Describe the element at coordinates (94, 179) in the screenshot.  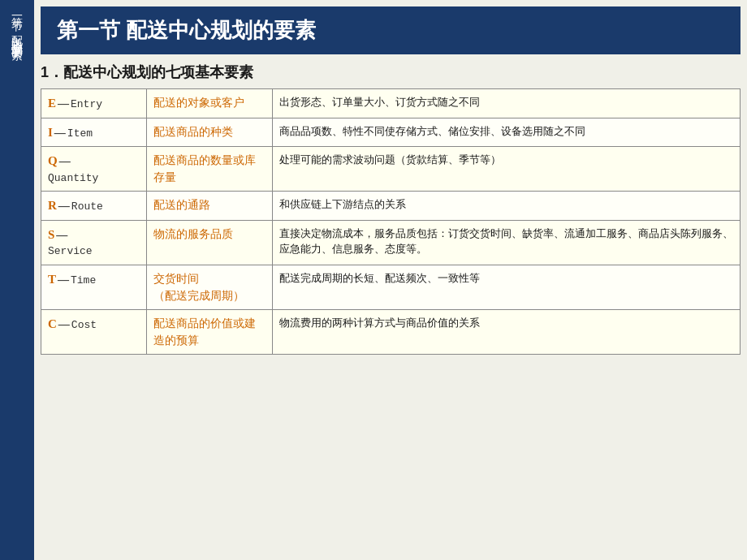
I see `key-word: Quantity` at that location.